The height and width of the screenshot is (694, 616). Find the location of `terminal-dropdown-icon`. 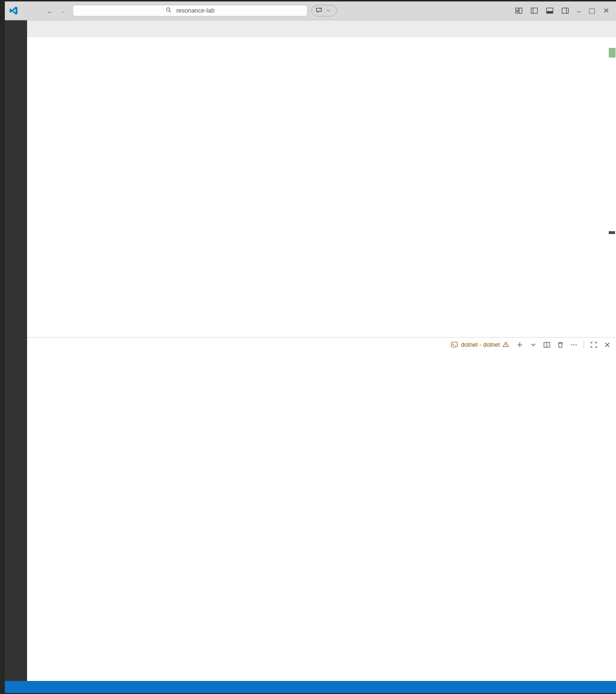

terminal-dropdown-icon is located at coordinates (533, 345).